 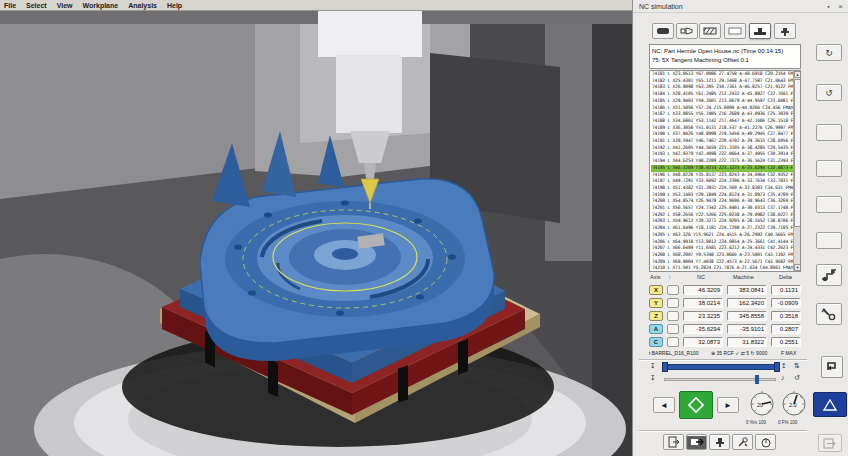 I want to click on nc-line: 74202 L X58.2656 Y22.5266 Z25.0238 A-29.…, so click(x=722, y=216).